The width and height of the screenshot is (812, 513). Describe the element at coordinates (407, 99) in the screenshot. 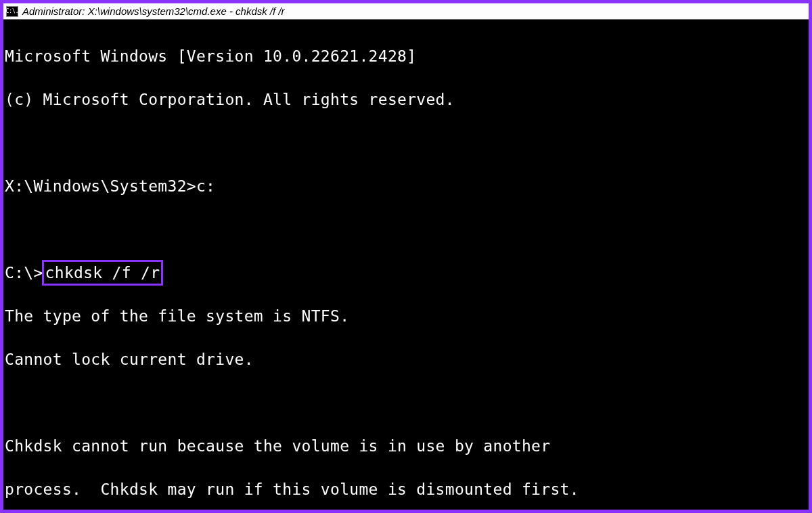

I see `copyright-line: (c) Microsoft Corporation. All rights re…` at that location.